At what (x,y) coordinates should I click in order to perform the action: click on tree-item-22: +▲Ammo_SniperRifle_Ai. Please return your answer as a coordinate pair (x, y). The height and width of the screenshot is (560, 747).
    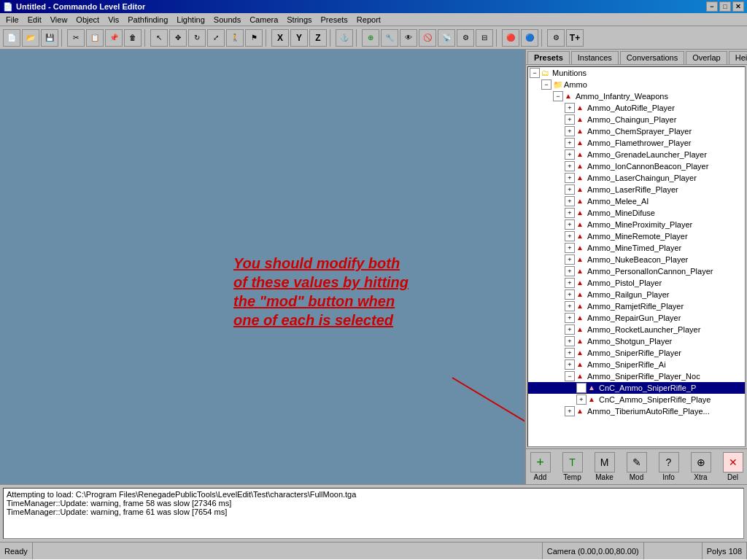
    Looking at the image, I should click on (636, 365).